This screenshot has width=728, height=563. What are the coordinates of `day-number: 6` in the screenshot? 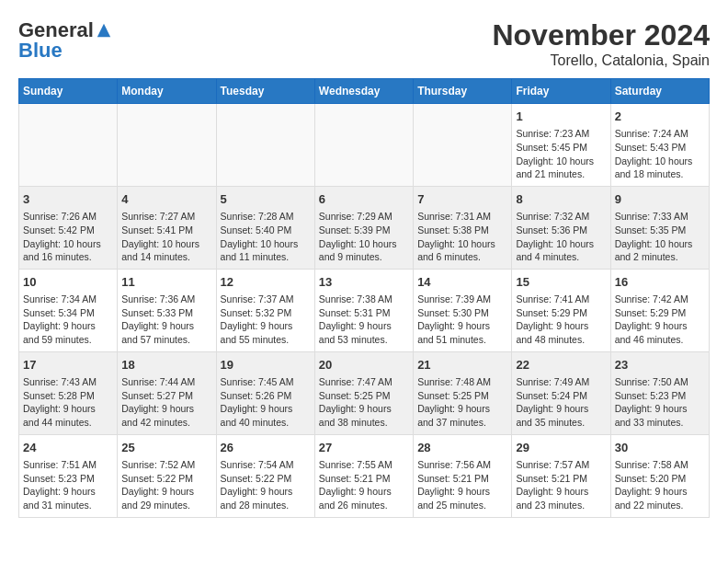 It's located at (364, 200).